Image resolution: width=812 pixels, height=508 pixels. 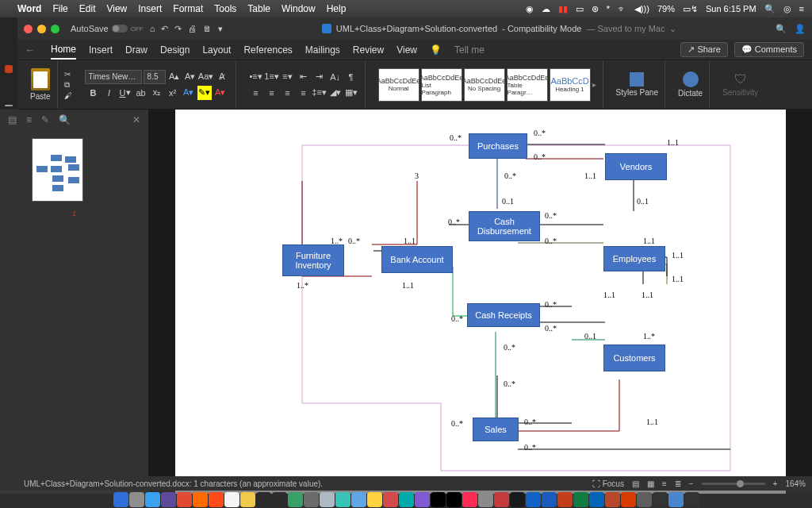 What do you see at coordinates (63, 52) in the screenshot?
I see `tab-home: Home` at bounding box center [63, 52].